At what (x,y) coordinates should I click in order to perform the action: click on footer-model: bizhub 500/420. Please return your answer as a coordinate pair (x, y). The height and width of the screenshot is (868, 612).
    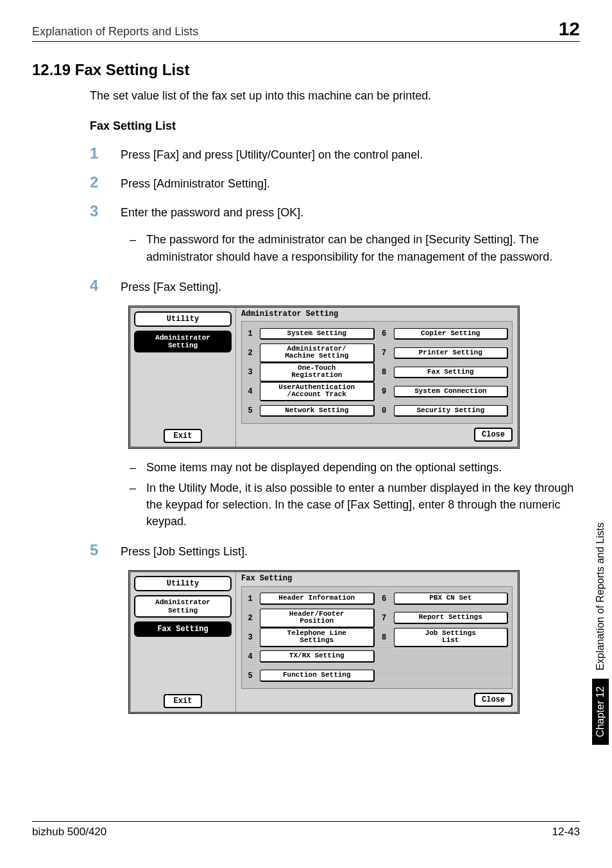
    Looking at the image, I should click on (69, 832).